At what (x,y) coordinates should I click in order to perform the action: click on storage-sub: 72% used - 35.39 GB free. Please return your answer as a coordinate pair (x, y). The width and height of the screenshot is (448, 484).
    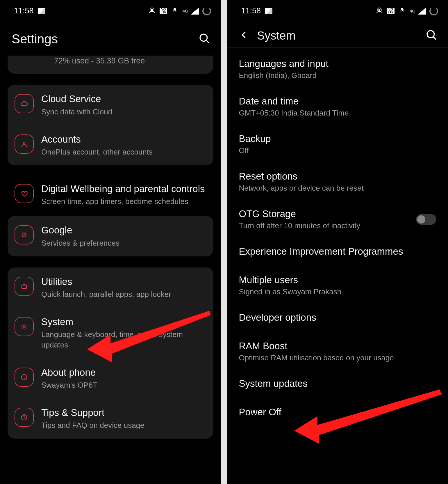
    Looking at the image, I should click on (130, 61).